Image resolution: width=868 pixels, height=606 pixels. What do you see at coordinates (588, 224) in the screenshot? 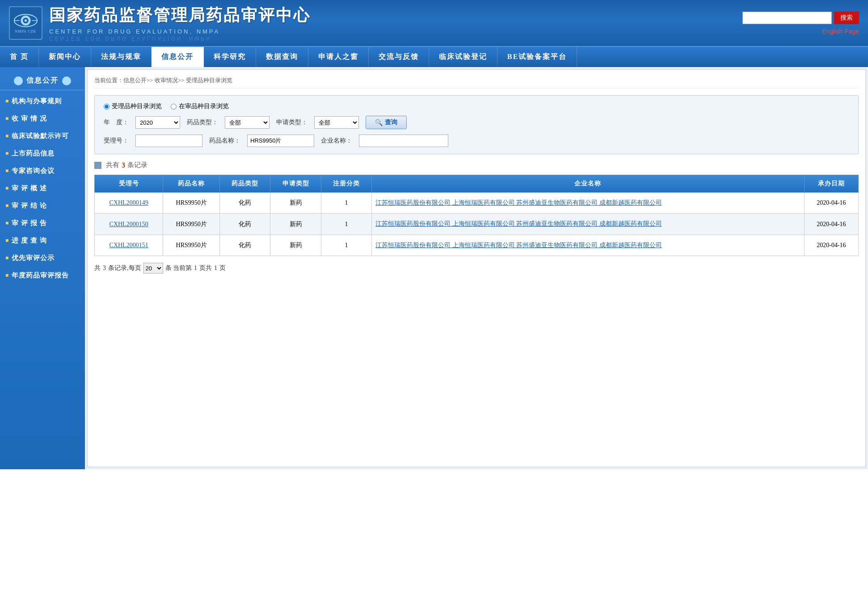
I see `company-cell-2: 江苏恒瑞医药股份有限公司 上海恒瑞医药有限公司 苏州盛迪亚生物医药有限公司 成都…` at bounding box center [588, 224].